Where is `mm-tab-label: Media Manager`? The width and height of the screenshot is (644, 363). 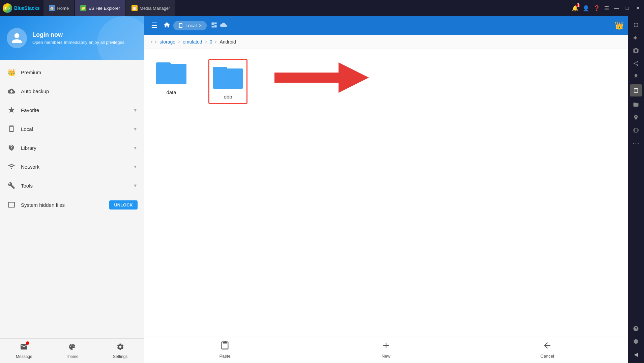 mm-tab-label: Media Manager is located at coordinates (155, 8).